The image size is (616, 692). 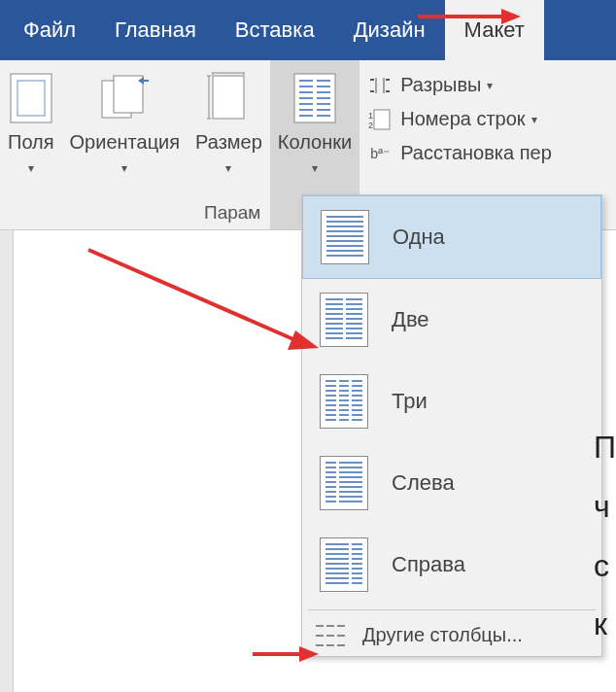 What do you see at coordinates (228, 97) in the screenshot?
I see `size-icon` at bounding box center [228, 97].